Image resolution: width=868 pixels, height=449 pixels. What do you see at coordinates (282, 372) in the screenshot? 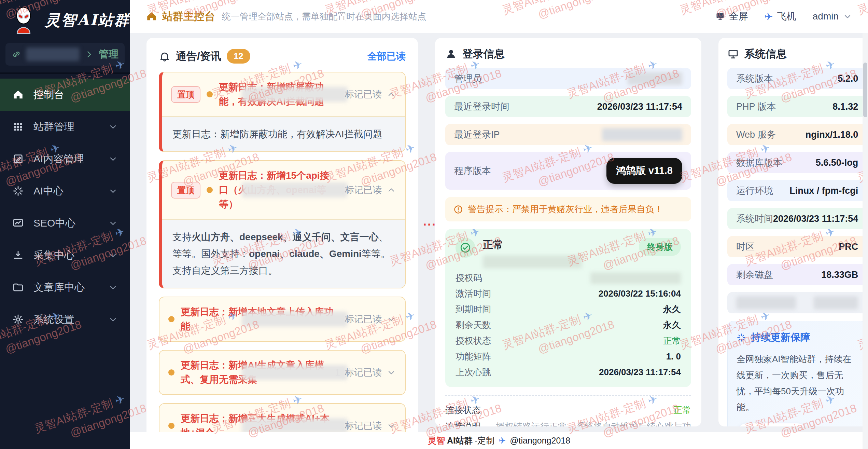
I see `notice-item: 更新日志：新增AI生成文章入库模式、复用无需采集1标记已读` at bounding box center [282, 372].